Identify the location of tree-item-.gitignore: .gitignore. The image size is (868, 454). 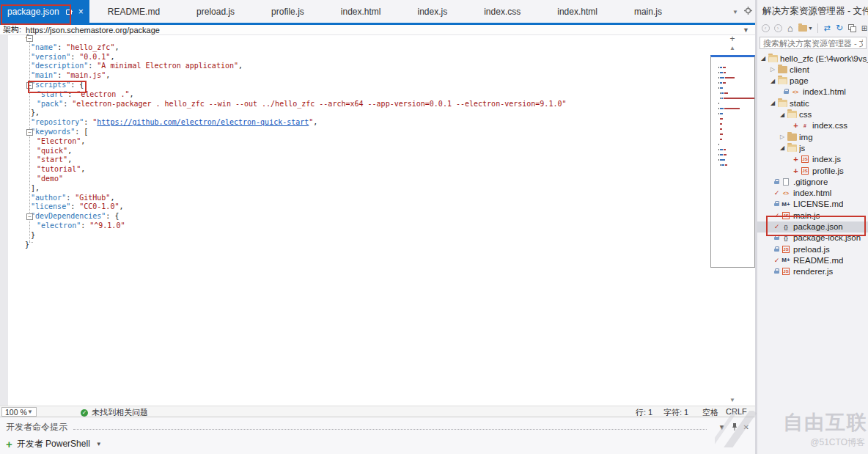
(812, 182).